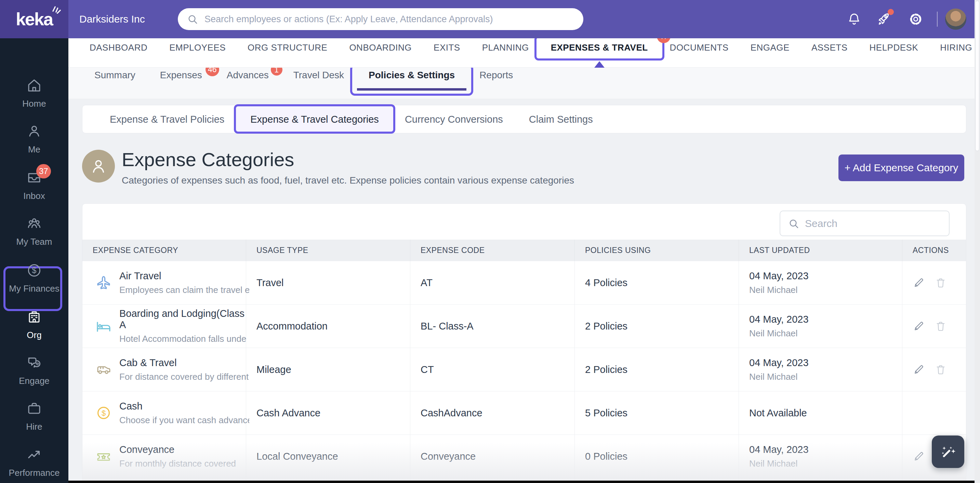 The height and width of the screenshot is (483, 980). Describe the element at coordinates (115, 75) in the screenshot. I see `subnav-tab-summary: Summary` at that location.